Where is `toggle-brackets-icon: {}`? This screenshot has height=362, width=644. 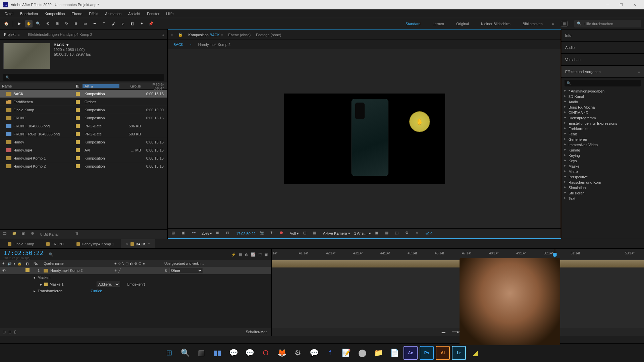
toggle-brackets-icon: {} is located at coordinates (15, 332).